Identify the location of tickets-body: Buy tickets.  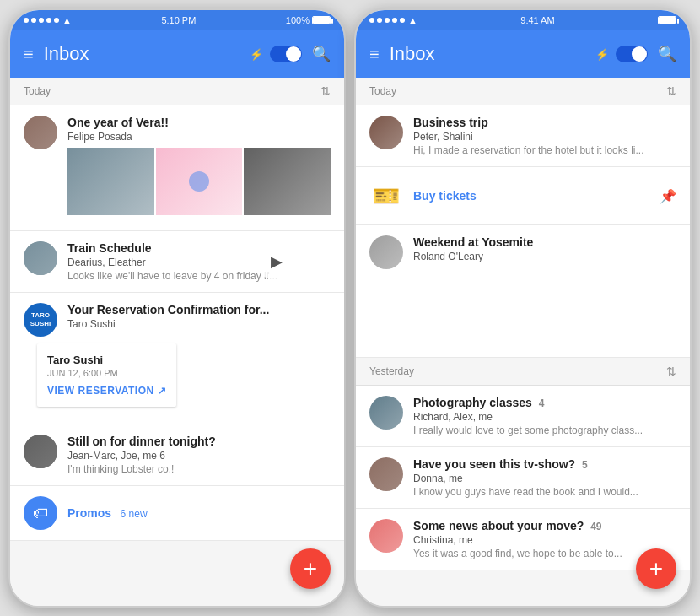
(531, 196).